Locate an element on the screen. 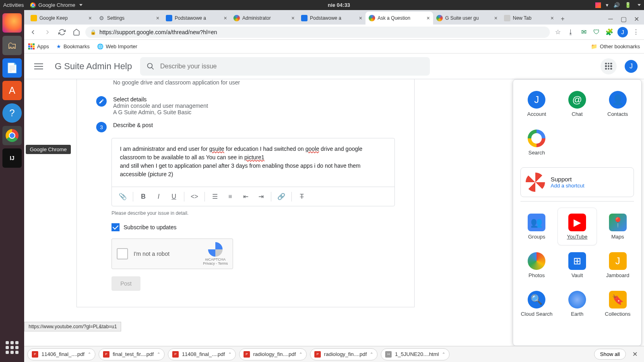 This screenshot has height=362, width=644. battery-icon: 🔋 is located at coordinates (628, 5).